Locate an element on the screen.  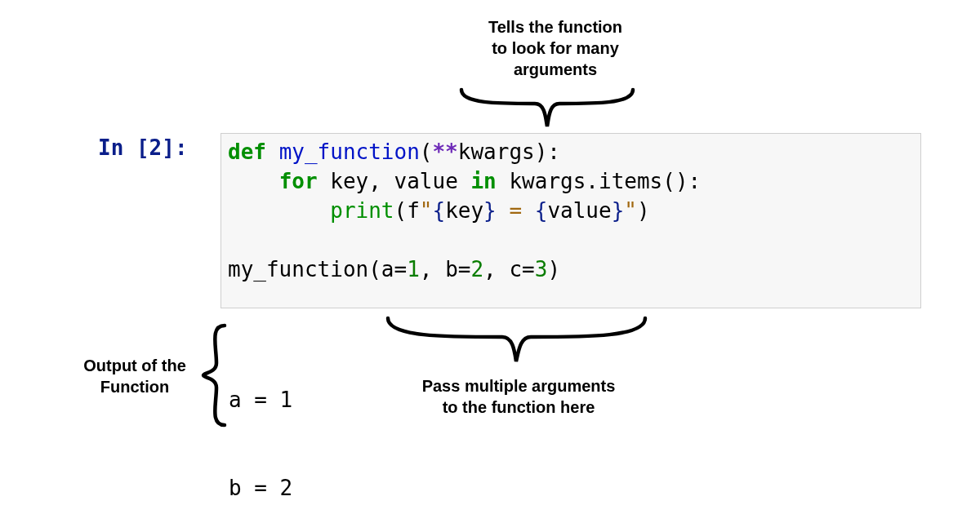
val-1: 1 is located at coordinates (413, 269).